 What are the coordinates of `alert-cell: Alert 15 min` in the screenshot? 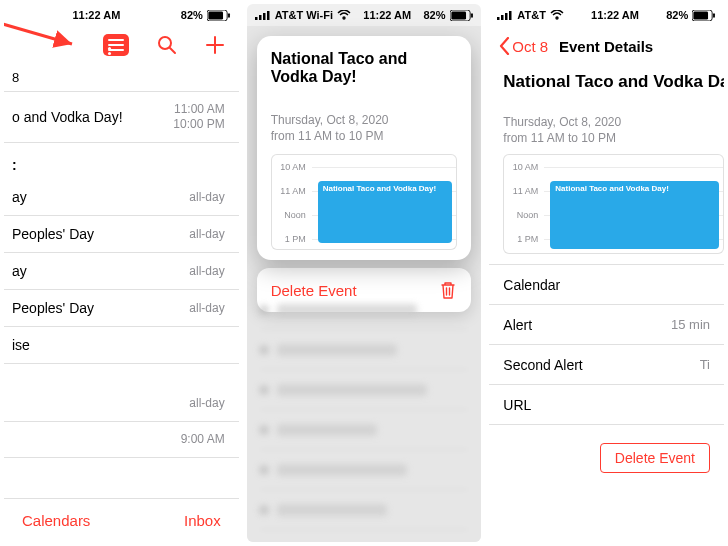 It's located at (606, 325).